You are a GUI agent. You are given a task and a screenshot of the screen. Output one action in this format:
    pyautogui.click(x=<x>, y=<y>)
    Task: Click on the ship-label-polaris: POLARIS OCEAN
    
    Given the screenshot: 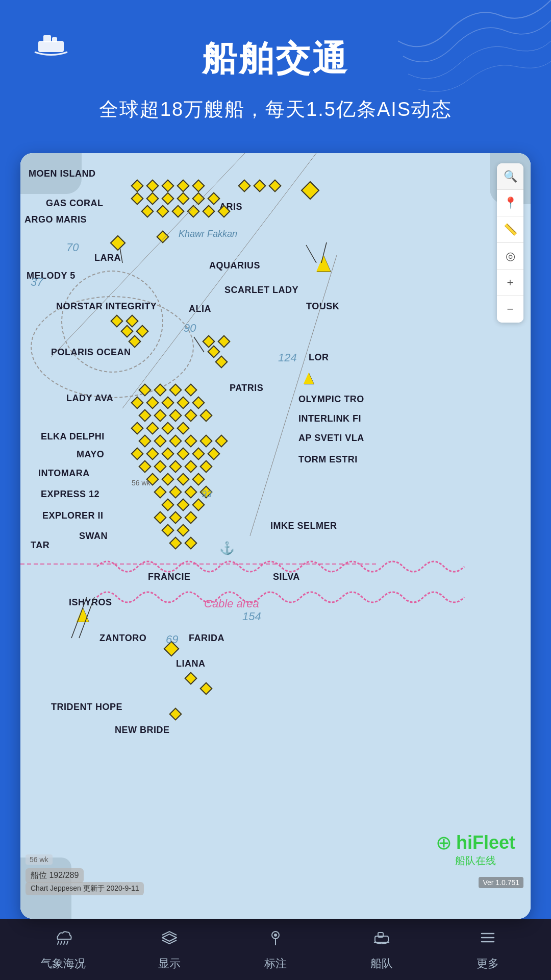 What is the action you would take?
    pyautogui.click(x=91, y=352)
    